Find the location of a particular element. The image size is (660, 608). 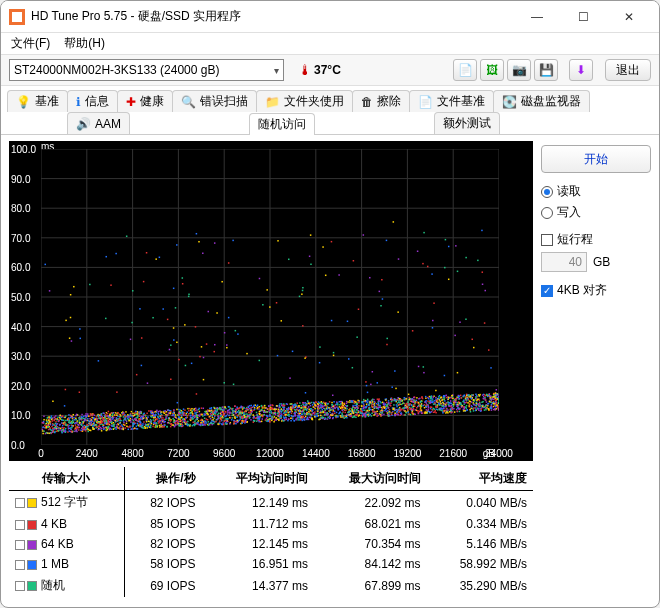

col-header: 最大访问时间 is located at coordinates (370, 479).